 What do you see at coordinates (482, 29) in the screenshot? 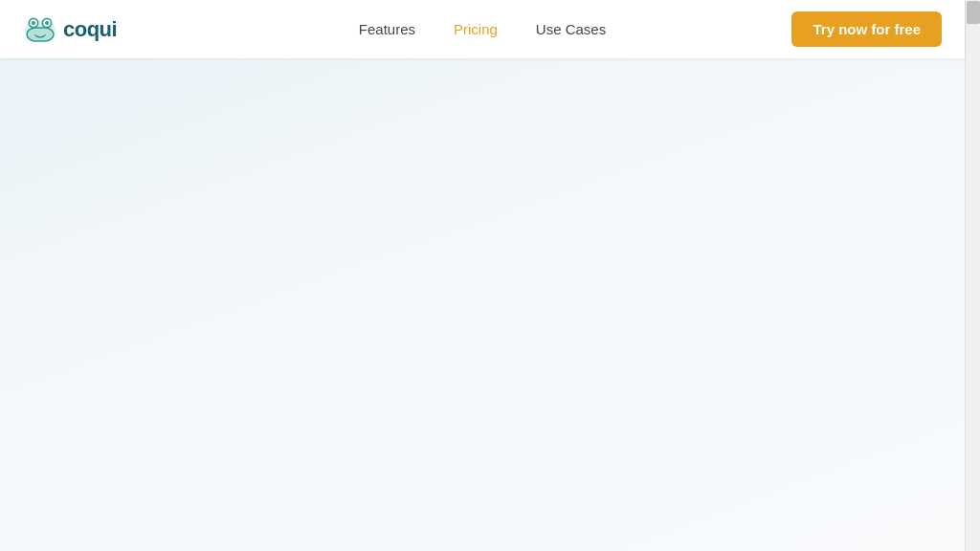
I see `navbar: coqui Features Pricing Use Cases Try now…` at bounding box center [482, 29].